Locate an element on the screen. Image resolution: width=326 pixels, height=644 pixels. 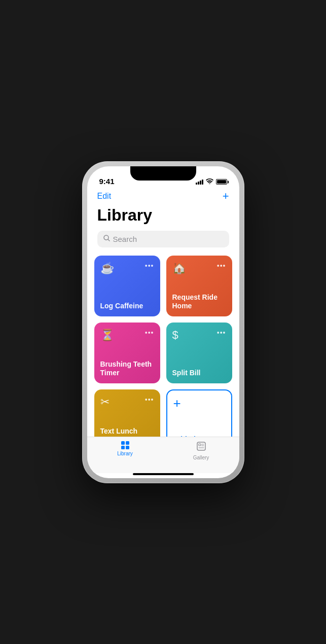
shortcut-card-request-ride: 🏠 ••• Request Ride Home is located at coordinates (199, 286).